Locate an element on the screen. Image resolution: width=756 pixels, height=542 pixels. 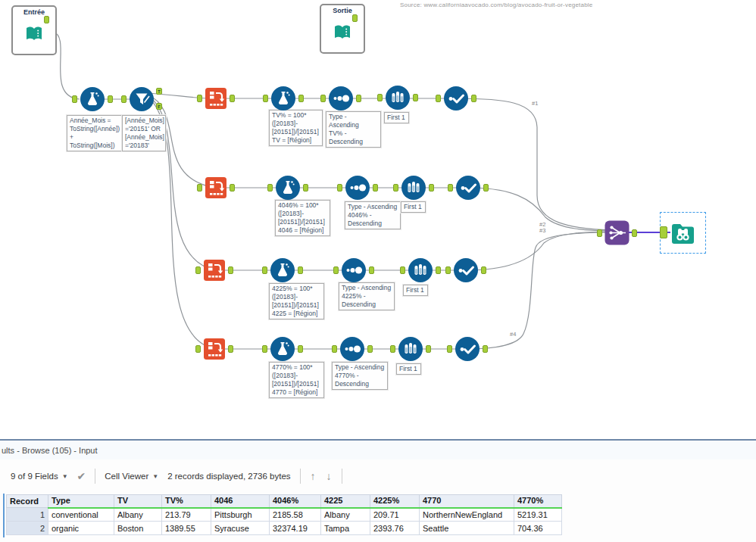
table-cell: Albany is located at coordinates (345, 515).